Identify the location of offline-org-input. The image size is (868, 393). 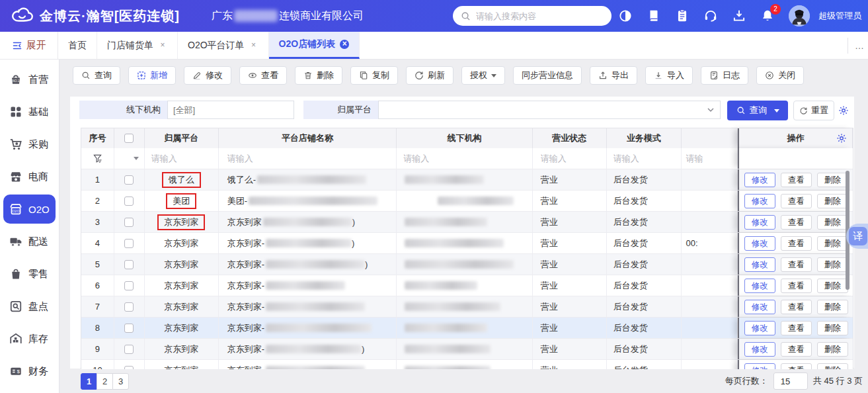
(231, 110).